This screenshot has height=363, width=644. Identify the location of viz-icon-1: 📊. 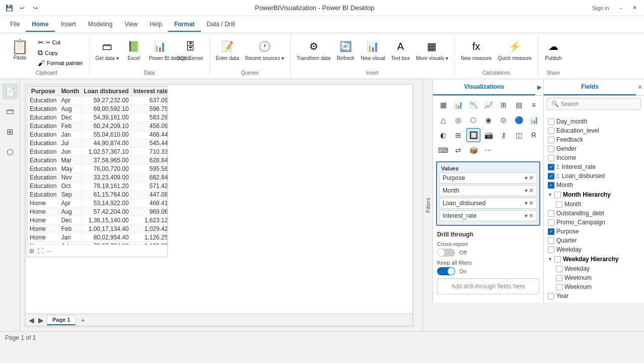
(458, 105).